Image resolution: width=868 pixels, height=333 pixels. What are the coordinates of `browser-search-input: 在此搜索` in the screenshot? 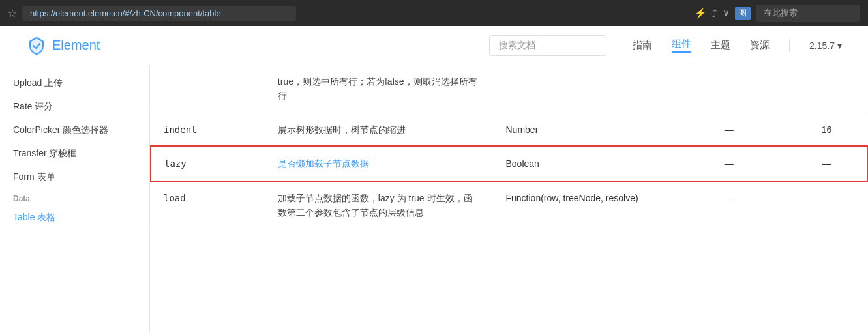 It's located at (808, 13).